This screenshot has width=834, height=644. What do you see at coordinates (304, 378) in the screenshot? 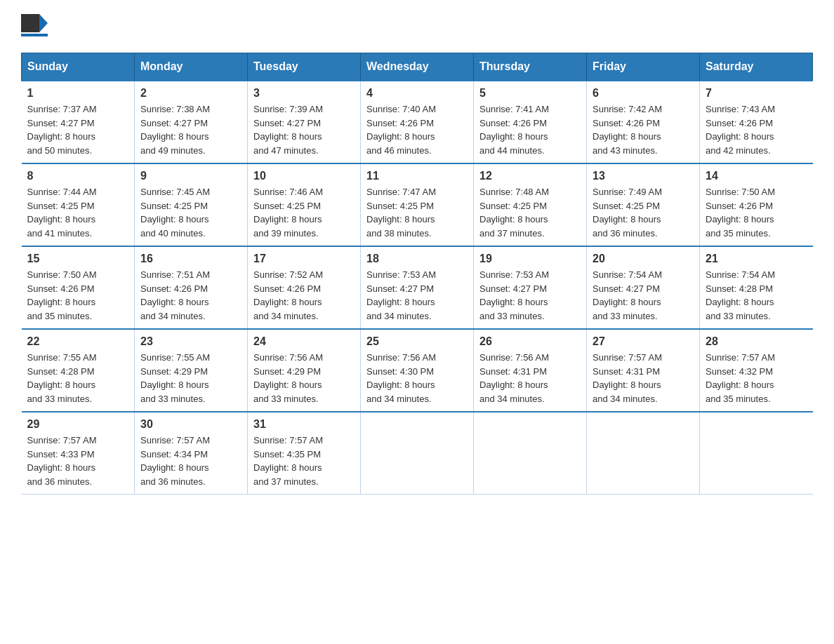
I see `day-info: Sunrise: 7:56 AMSunset: 4:29 PMDaylight:…` at bounding box center [304, 378].